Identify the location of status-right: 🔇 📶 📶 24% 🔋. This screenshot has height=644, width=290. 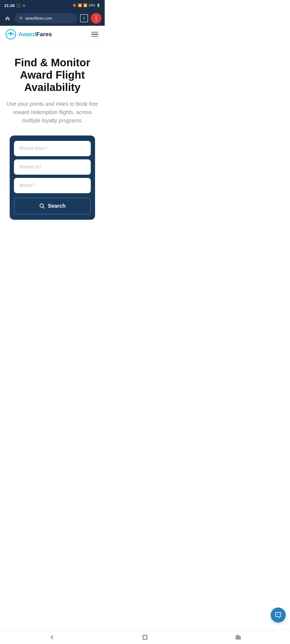
(86, 5).